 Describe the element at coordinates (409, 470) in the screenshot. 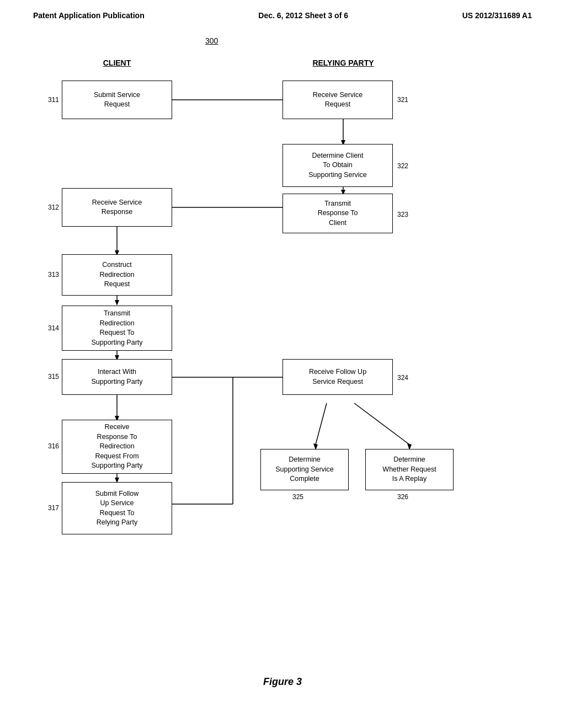

I see `box-326: Determine Whether Request Is A Replay` at that location.